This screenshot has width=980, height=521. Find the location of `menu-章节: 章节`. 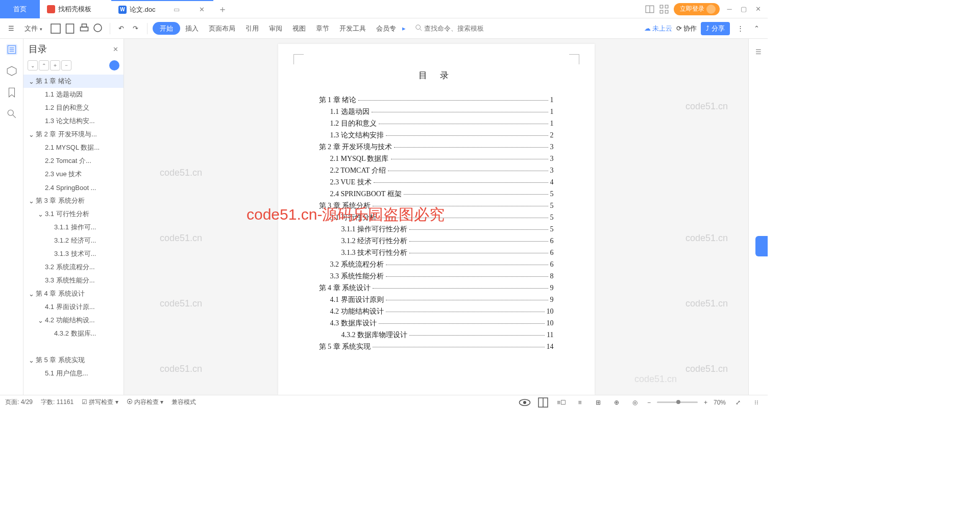

menu-章节: 章节 is located at coordinates (323, 29).